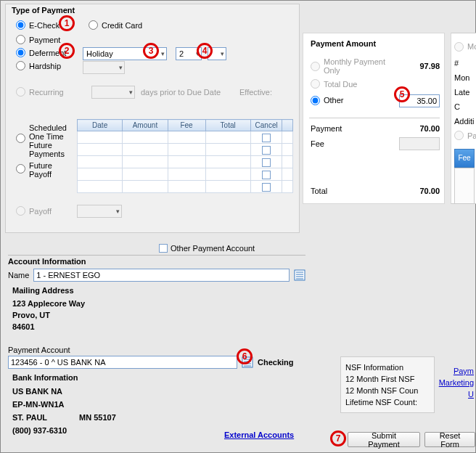 This screenshot has width=476, height=453. I want to click on hardship-label: Hardship, so click(45, 66).